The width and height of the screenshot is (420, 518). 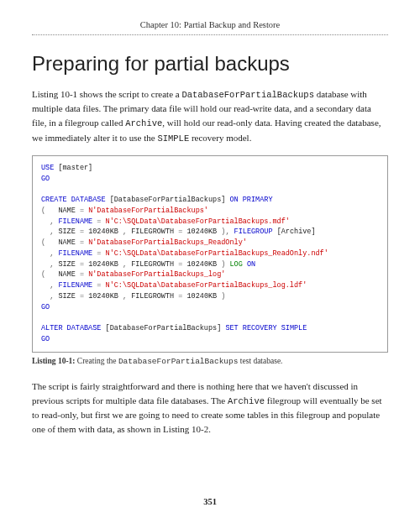 I want to click on listing-t2: test database., so click(x=260, y=361).